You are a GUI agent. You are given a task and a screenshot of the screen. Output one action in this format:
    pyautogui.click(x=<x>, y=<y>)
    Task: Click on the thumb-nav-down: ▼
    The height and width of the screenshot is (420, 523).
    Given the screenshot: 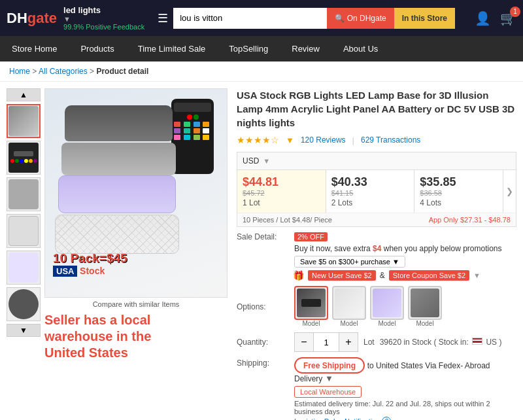 What is the action you would take?
    pyautogui.click(x=24, y=330)
    